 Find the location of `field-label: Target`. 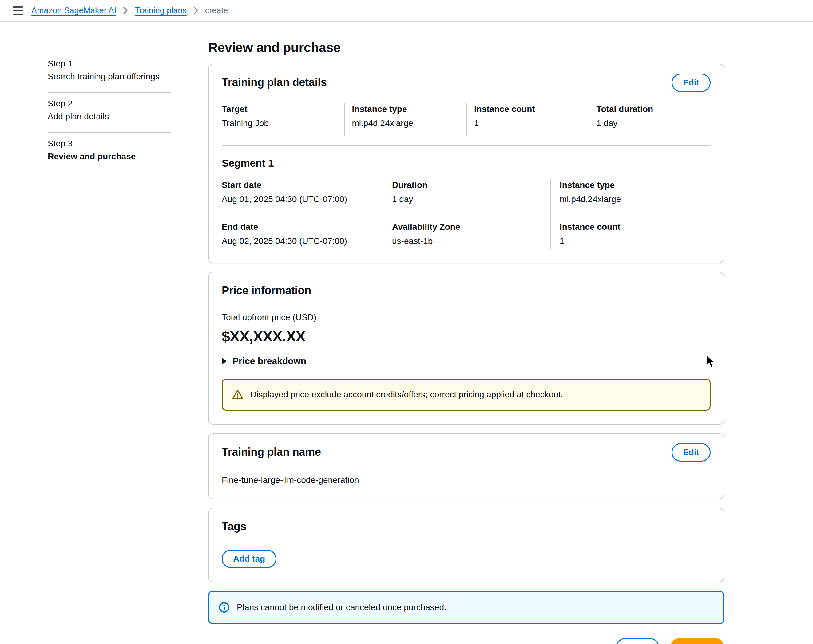

field-label: Target is located at coordinates (280, 109).